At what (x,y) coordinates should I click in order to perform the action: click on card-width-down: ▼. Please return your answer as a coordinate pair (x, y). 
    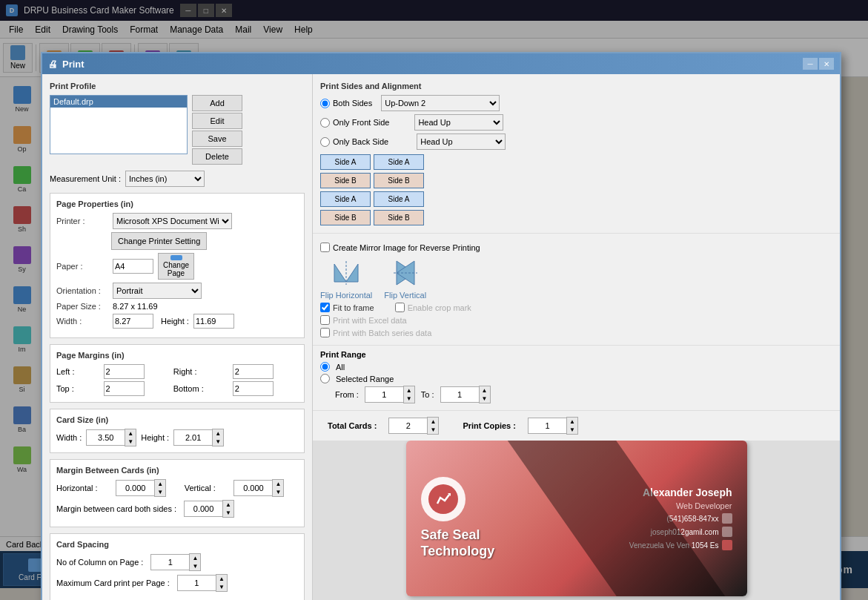
    Looking at the image, I should click on (130, 442).